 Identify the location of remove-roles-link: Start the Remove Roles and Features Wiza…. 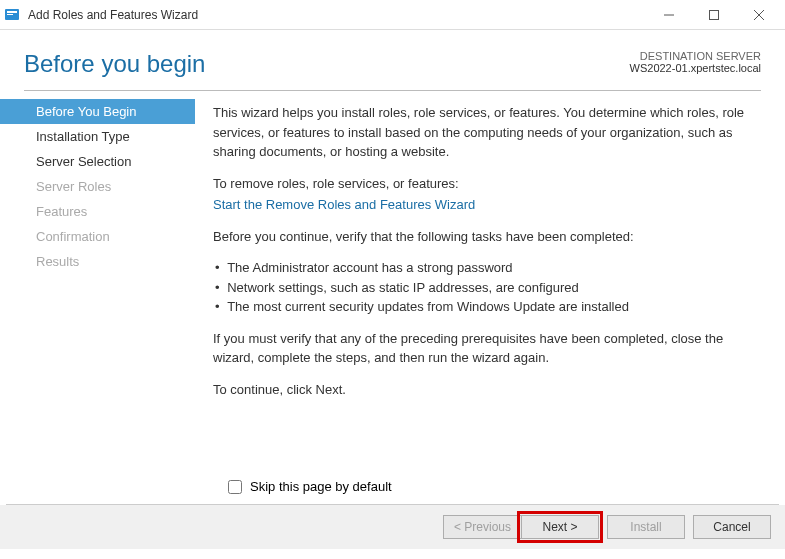
(485, 205).